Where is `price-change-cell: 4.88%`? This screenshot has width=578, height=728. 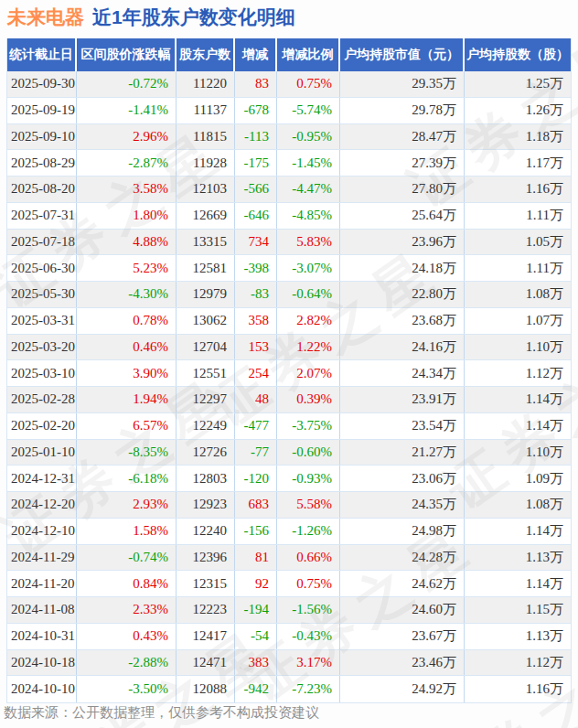 price-change-cell: 4.88% is located at coordinates (126, 242).